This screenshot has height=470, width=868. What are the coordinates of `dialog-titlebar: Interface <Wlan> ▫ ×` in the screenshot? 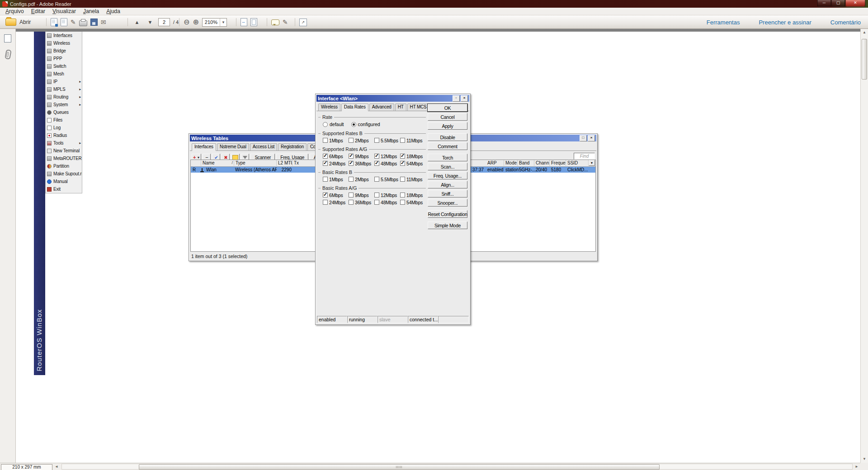 It's located at (393, 99).